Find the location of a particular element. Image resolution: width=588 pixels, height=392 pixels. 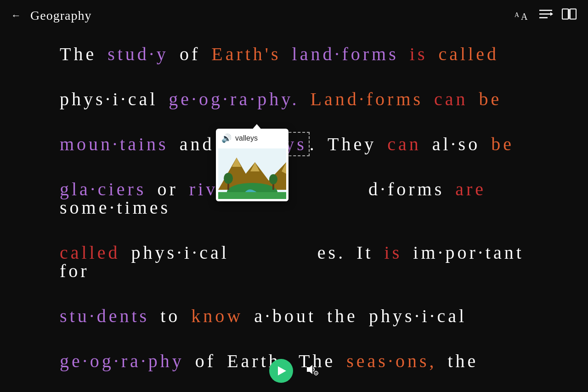

word: of is located at coordinates (190, 54).